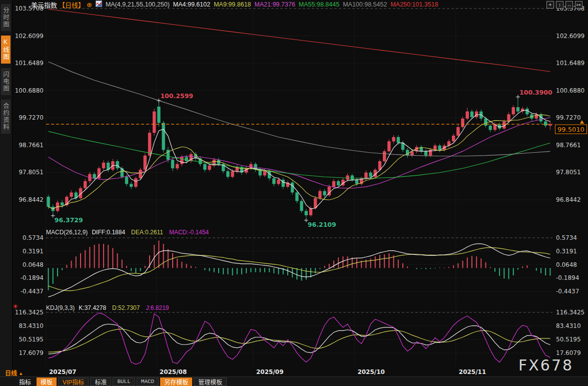 This screenshot has height=386, width=588. What do you see at coordinates (124, 381) in the screenshot?
I see `bull-button: BULL` at bounding box center [124, 381].